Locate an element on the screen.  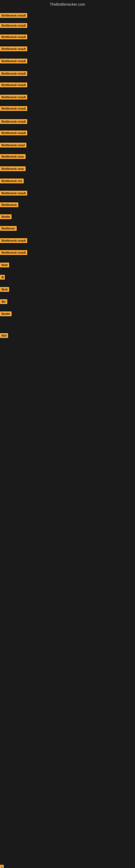
bottleneck-result-badge: B is located at coordinates (2, 277).